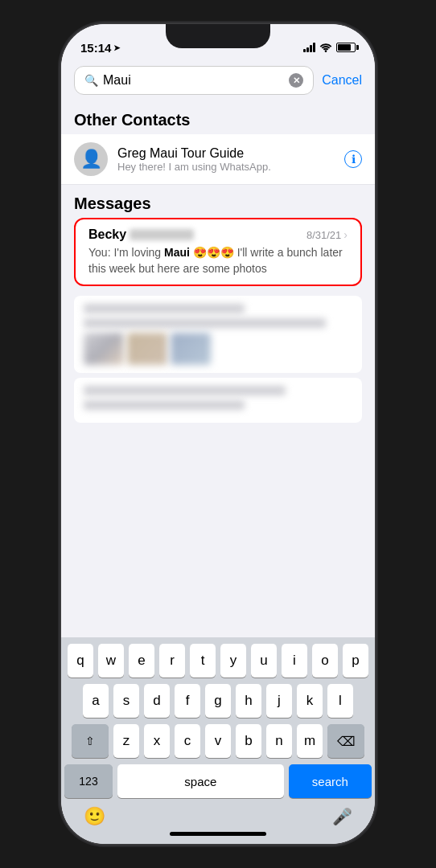 The height and width of the screenshot is (868, 436). I want to click on date-text: 8/31/21, so click(323, 235).